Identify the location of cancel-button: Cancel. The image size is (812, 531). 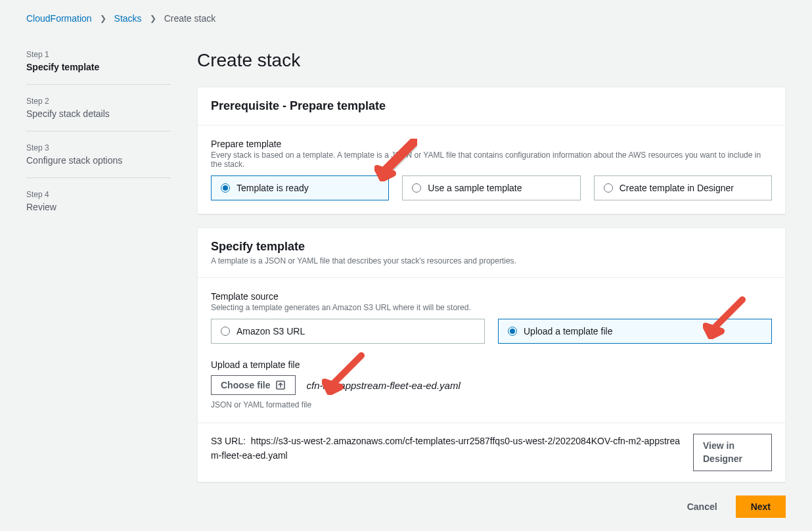
(702, 507).